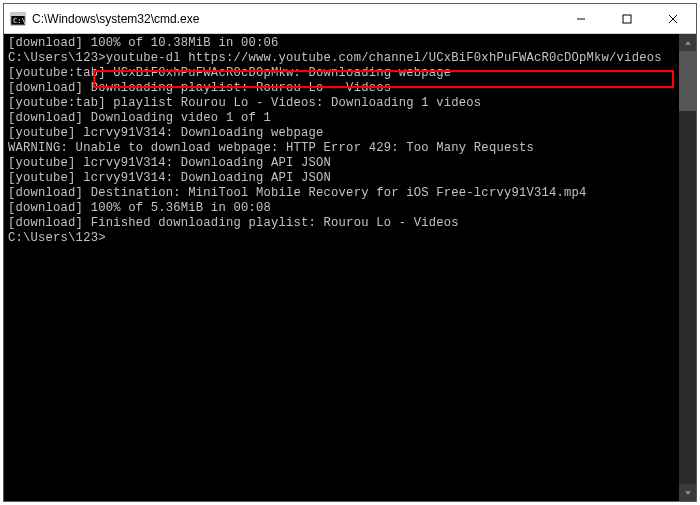  I want to click on terminal-line: [youtube:tab] playlist Rourou Lo - Video…, so click(342, 104).